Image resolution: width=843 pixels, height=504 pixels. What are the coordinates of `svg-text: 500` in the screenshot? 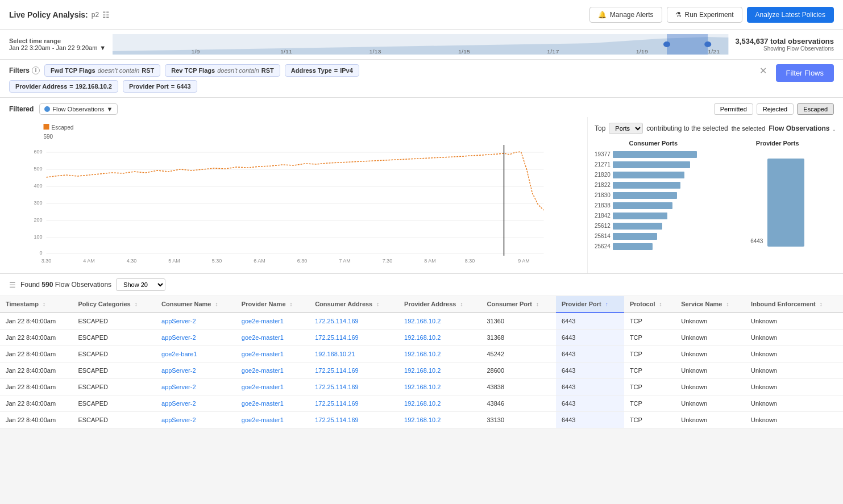 It's located at (38, 169).